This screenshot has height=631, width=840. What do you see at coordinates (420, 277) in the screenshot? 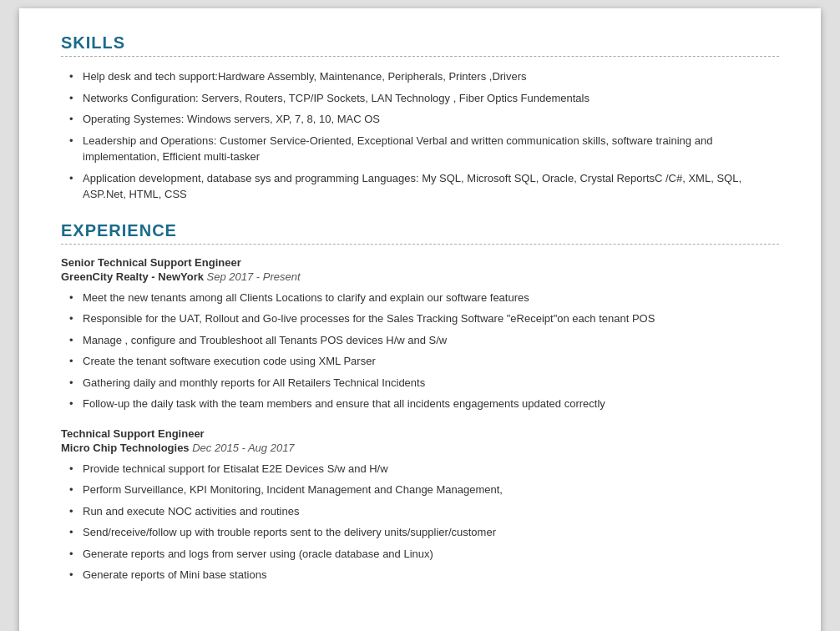
I see `job-meta: GreenCity Realty - NewYork Sep 2017 - Pr…` at bounding box center [420, 277].